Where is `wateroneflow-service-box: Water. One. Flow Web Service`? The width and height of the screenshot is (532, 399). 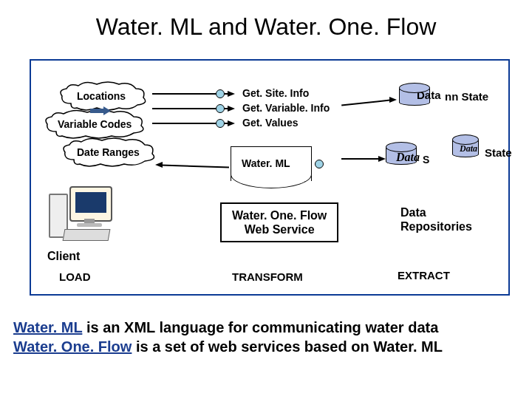
wateroneflow-service-box: Water. One. Flow Web Service is located at coordinates (279, 222).